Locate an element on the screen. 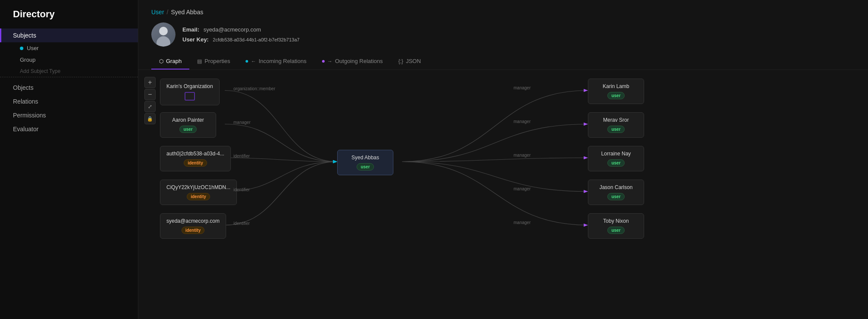  node-name-karin-lamb: Karin Lamb is located at coordinates (616, 86).